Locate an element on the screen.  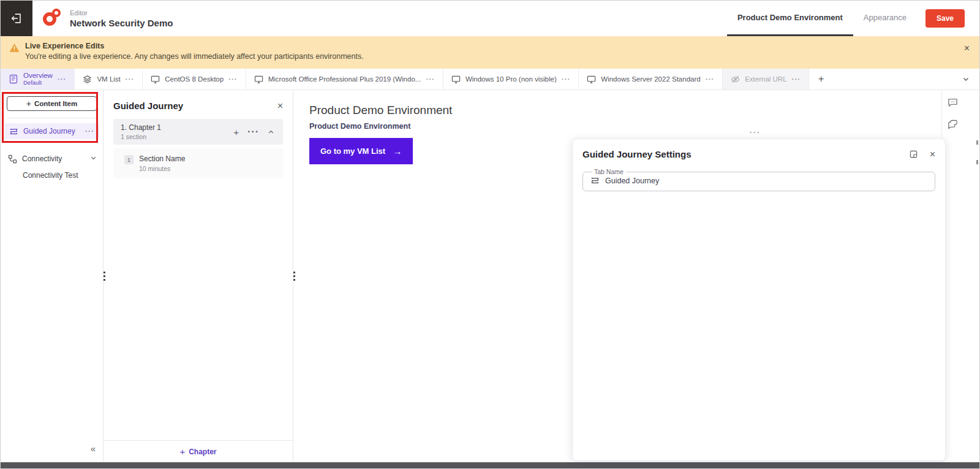
banner-text: Live Experience Edits You're editing a l… is located at coordinates (195, 55).